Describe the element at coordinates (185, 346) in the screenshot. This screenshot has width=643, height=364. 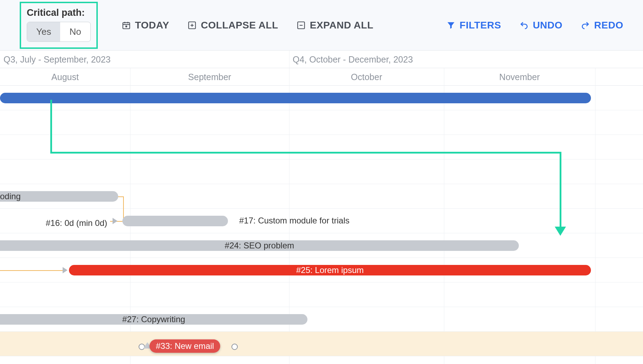
I see `gantt-bar-label: #33: New email` at that location.